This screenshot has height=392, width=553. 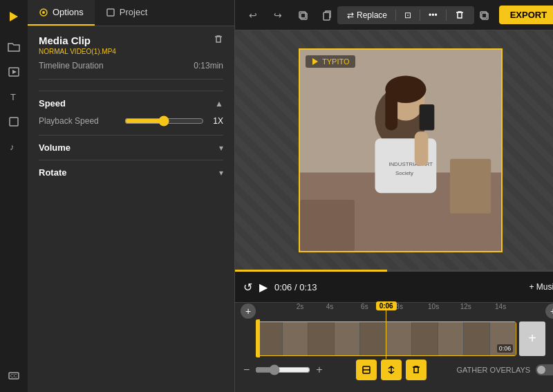 I want to click on volume-collapse-icon: ▾, so click(x=221, y=148).